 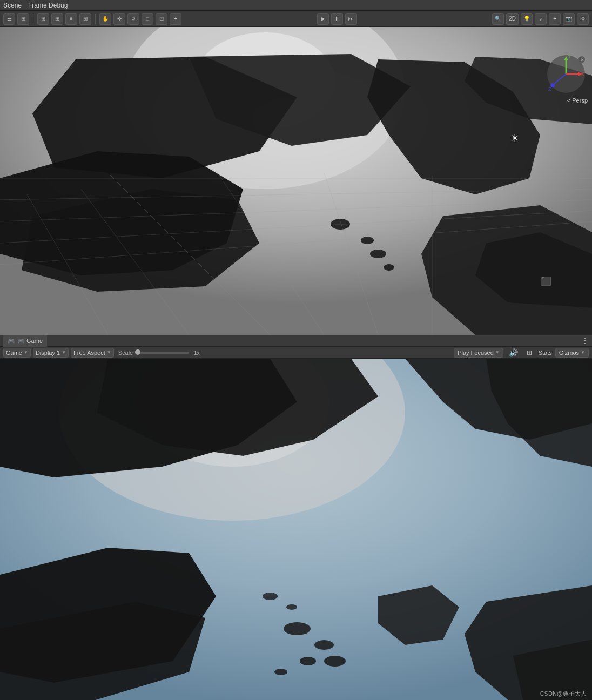 I want to click on sun-icon: ☀, so click(x=515, y=138).